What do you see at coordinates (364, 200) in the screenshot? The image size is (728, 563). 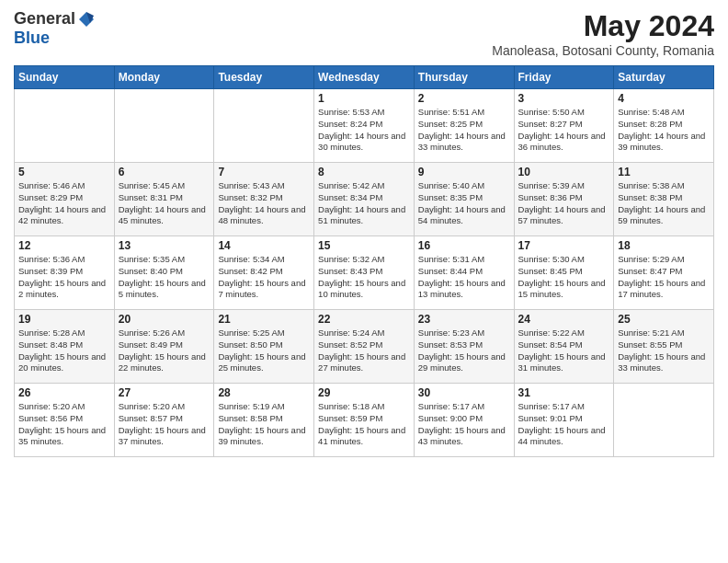 I see `calendar-cell: 8Sunrise: 5:42 AM Sunset: 8:34 PM Daylig…` at bounding box center [364, 200].